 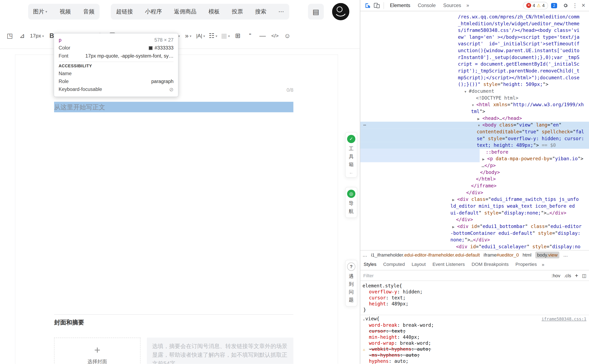 What do you see at coordinates (475, 44) in the screenshot?
I see `dom-tree-line: vascript' id='_initialScript'>setTimeout…` at bounding box center [475, 44].